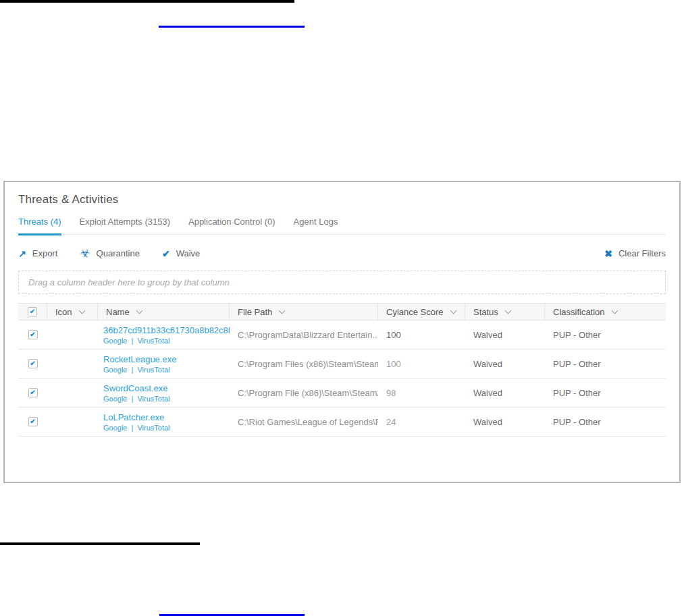 The height and width of the screenshot is (616, 684). I want to click on threat-name-link: RocketLeague.exe, so click(140, 359).